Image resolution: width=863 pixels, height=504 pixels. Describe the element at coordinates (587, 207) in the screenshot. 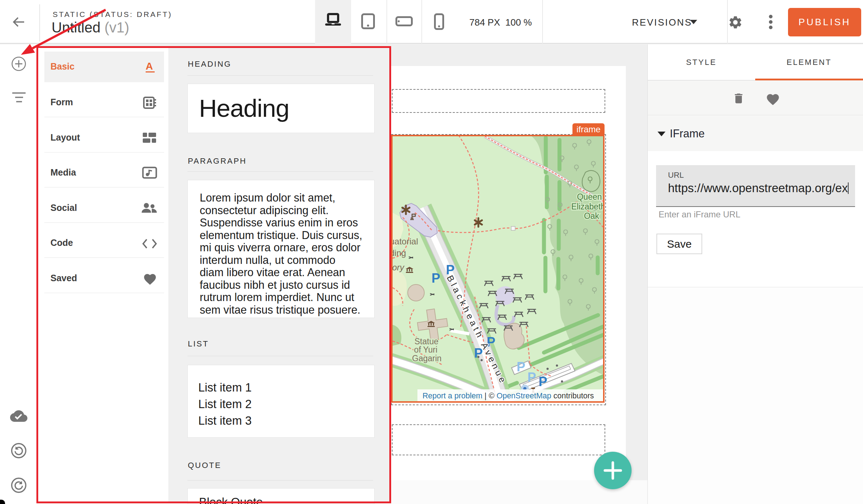

I see `svg-text: Elizabeth` at that location.